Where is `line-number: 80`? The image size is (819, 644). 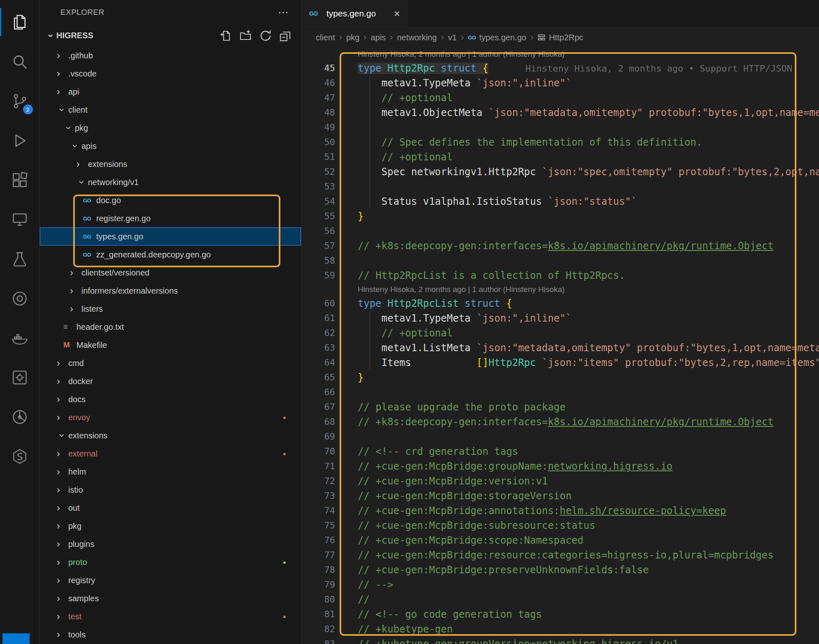
line-number: 80 is located at coordinates (318, 600).